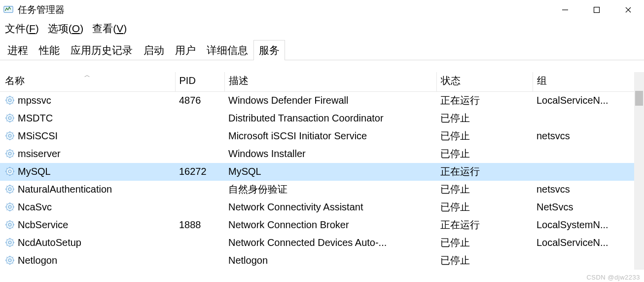 This screenshot has width=644, height=282. I want to click on tab-processes: 进程, so click(18, 50).